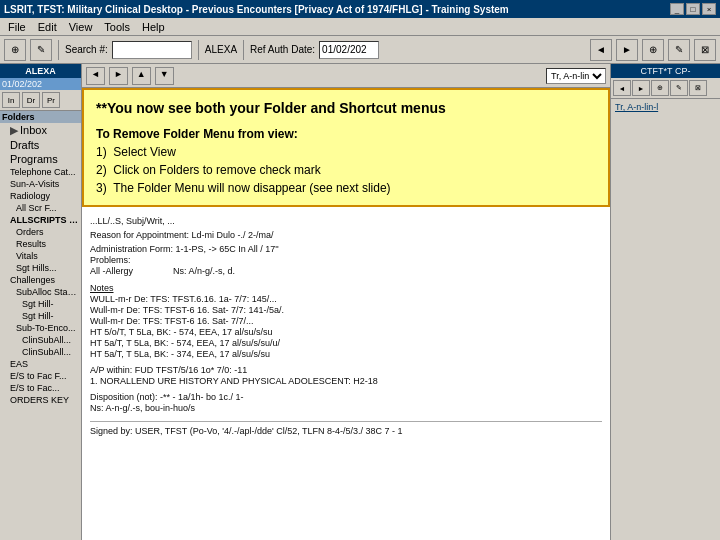 The image size is (720, 540). What do you see at coordinates (154, 27) in the screenshot?
I see `menu-help: Help` at bounding box center [154, 27].